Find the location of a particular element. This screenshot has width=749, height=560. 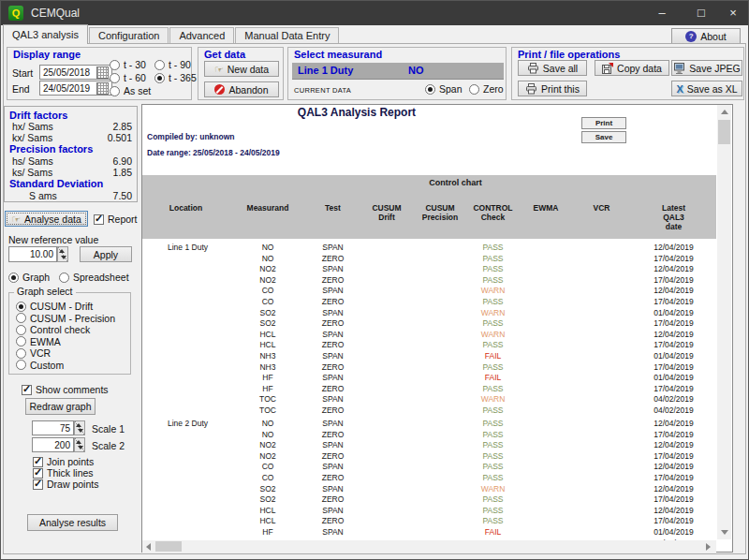

end-date-input: 24/05/2019 is located at coordinates (76, 88).